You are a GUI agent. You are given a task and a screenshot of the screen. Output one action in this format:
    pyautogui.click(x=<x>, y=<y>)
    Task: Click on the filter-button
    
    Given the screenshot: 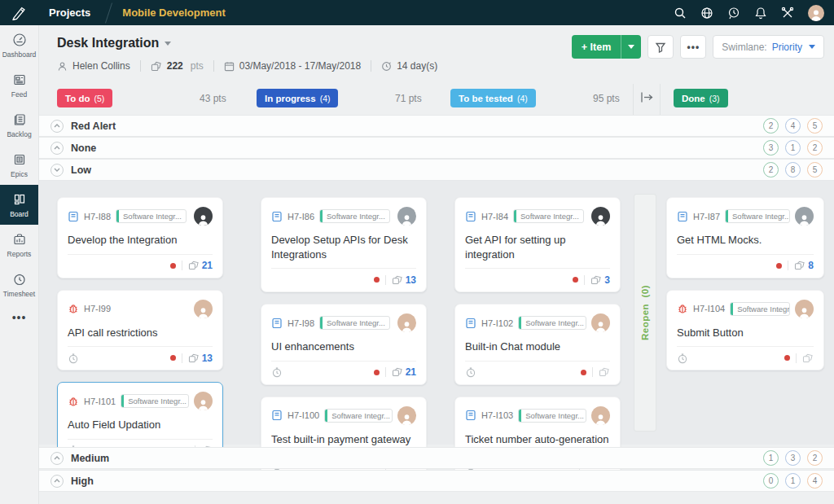 What is the action you would take?
    pyautogui.click(x=661, y=47)
    